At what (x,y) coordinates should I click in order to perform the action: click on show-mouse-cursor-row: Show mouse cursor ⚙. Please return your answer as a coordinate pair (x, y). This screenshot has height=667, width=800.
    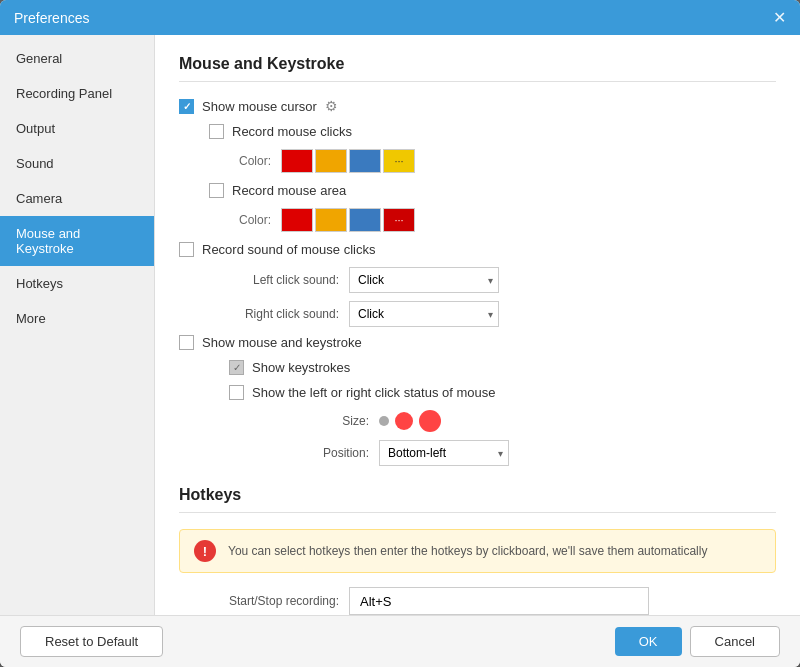
    Looking at the image, I should click on (478, 106).